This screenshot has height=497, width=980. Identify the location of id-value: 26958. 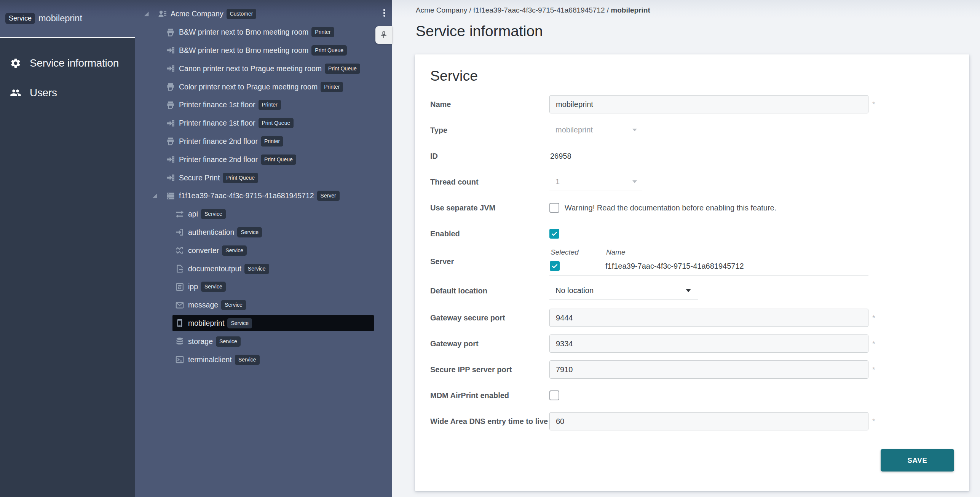
(561, 156).